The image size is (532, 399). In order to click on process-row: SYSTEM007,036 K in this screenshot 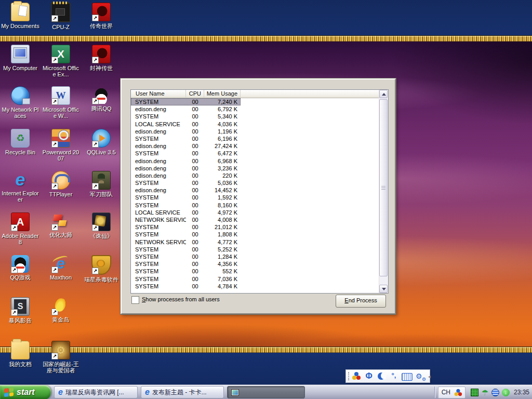, I will do `click(186, 279)`.